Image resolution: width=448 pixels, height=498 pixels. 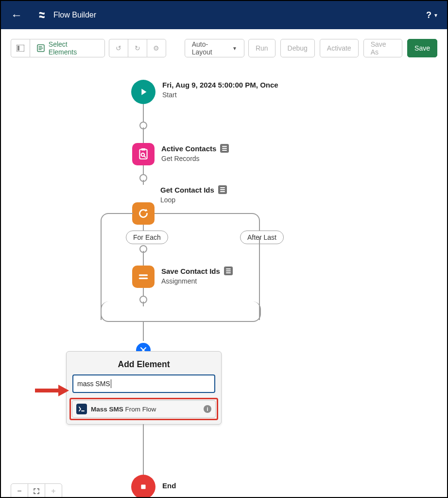 What do you see at coordinates (143, 213) in the screenshot?
I see `flow-node-loop` at bounding box center [143, 213].